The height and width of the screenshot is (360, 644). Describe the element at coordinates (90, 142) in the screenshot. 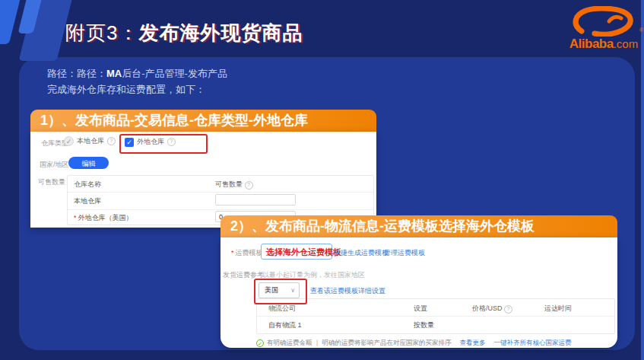

I see `local-warehouse-label: 本地仓库` at that location.